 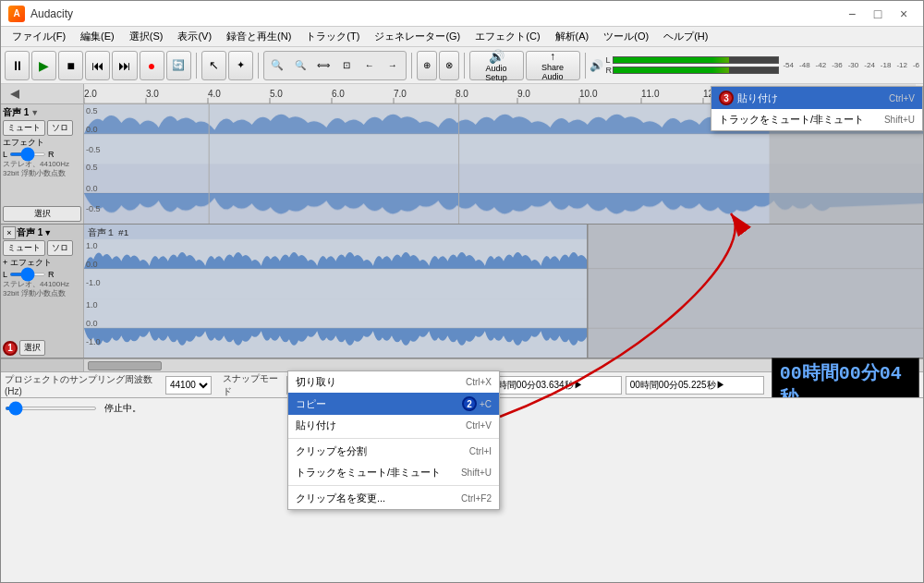 What do you see at coordinates (394, 404) in the screenshot?
I see `ctx2-copy-item: コピー 2 +C` at bounding box center [394, 404].